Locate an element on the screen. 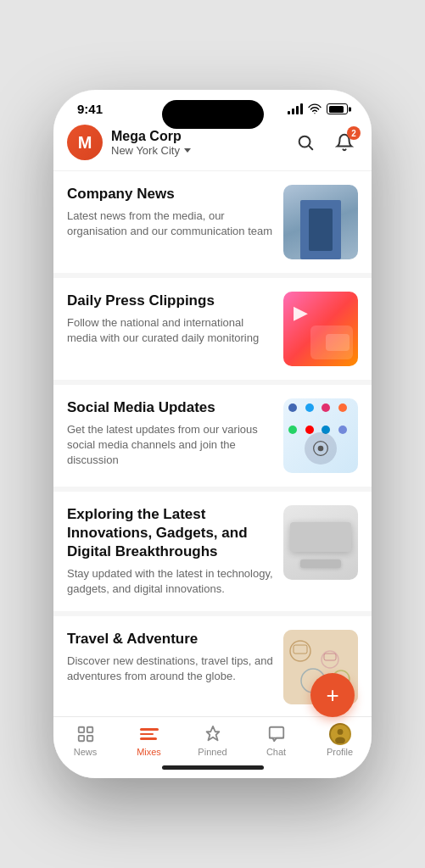 The width and height of the screenshot is (425, 868). grid-icon is located at coordinates (86, 734).